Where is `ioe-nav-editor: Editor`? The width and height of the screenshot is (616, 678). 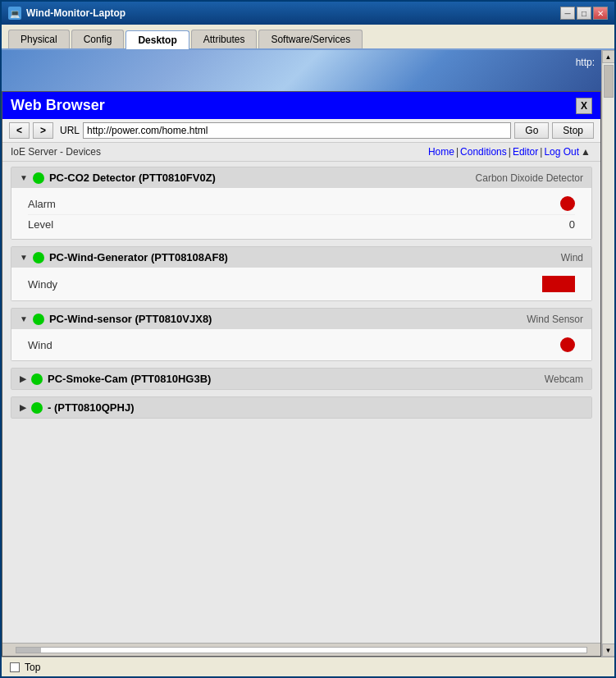 ioe-nav-editor: Editor is located at coordinates (525, 152).